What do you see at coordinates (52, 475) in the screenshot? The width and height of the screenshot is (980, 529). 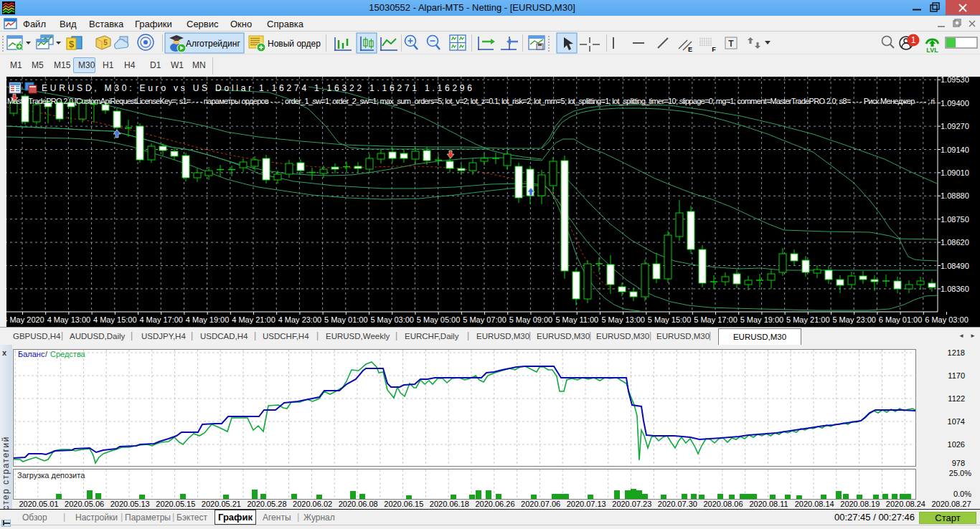 I see `svg-text: Загрузка депозита` at bounding box center [52, 475].